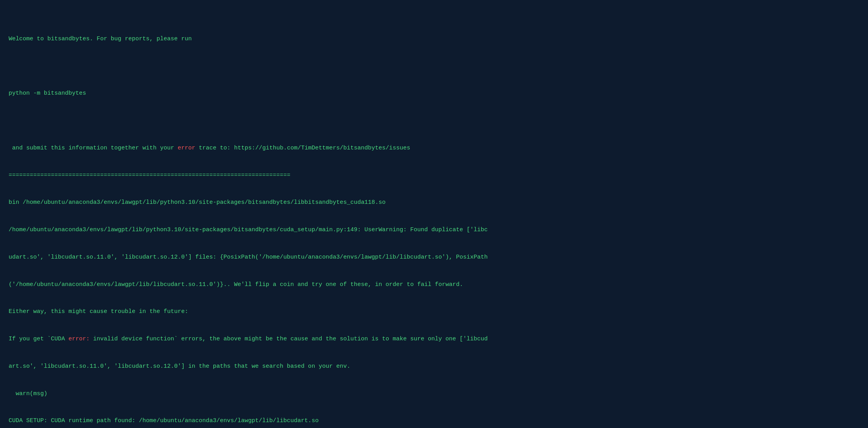  Describe the element at coordinates (434, 257) in the screenshot. I see `line-userwarning-2: udart.so', 'libcudart.so.11.0', 'libcuda…` at that location.